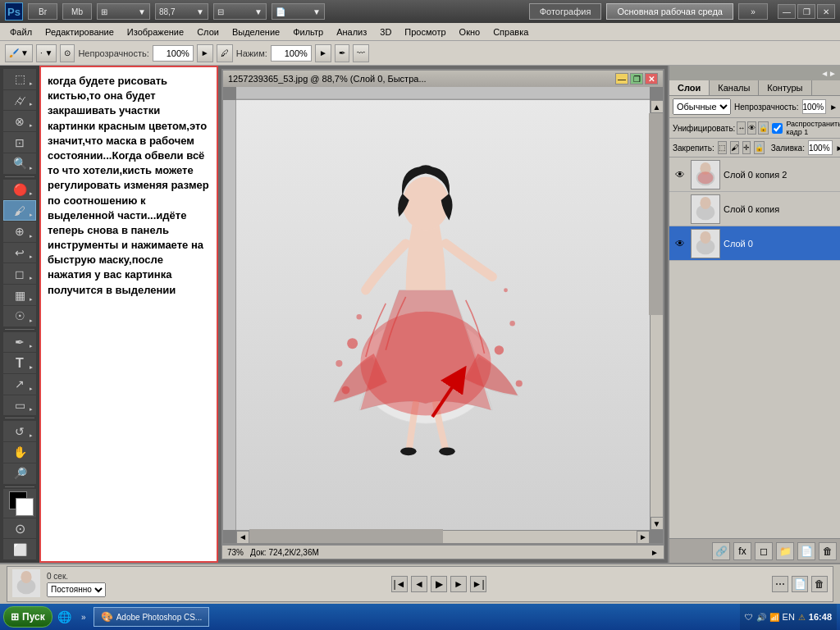 This screenshot has width=840, height=630. Describe the element at coordinates (77, 11) in the screenshot. I see `mini-bridge-btn: Mb` at that location.